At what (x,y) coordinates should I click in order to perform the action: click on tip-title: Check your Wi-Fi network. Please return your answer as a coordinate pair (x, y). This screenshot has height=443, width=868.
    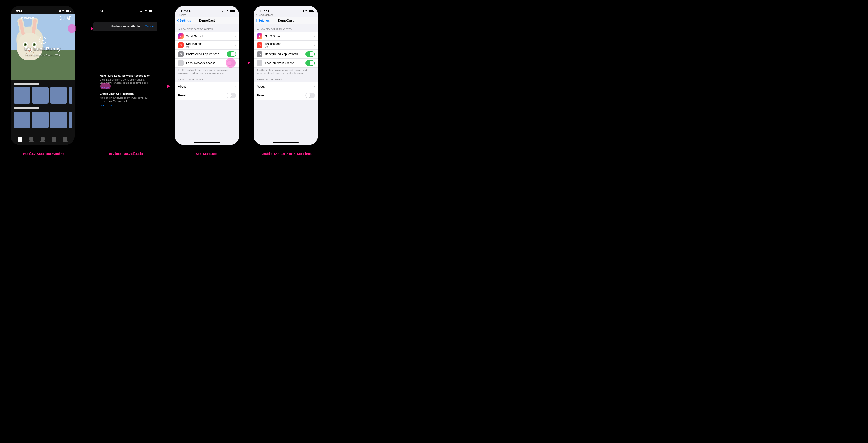
    Looking at the image, I should click on (125, 94).